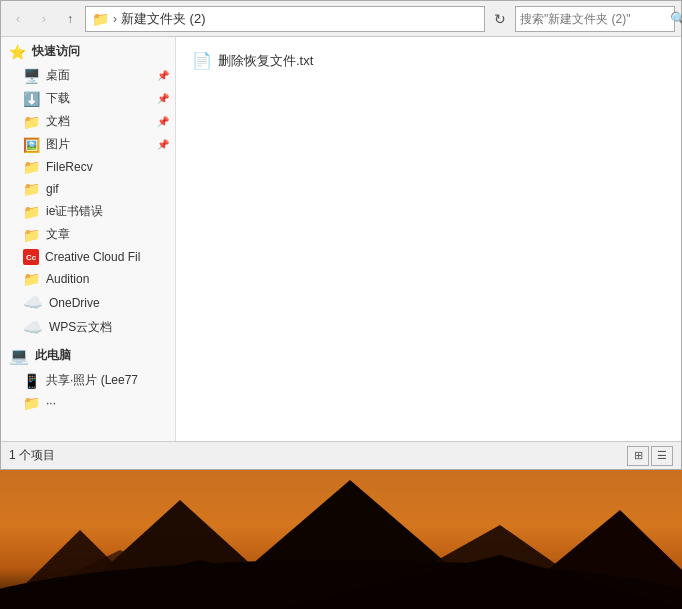  I want to click on back-button: ‹, so click(18, 19).